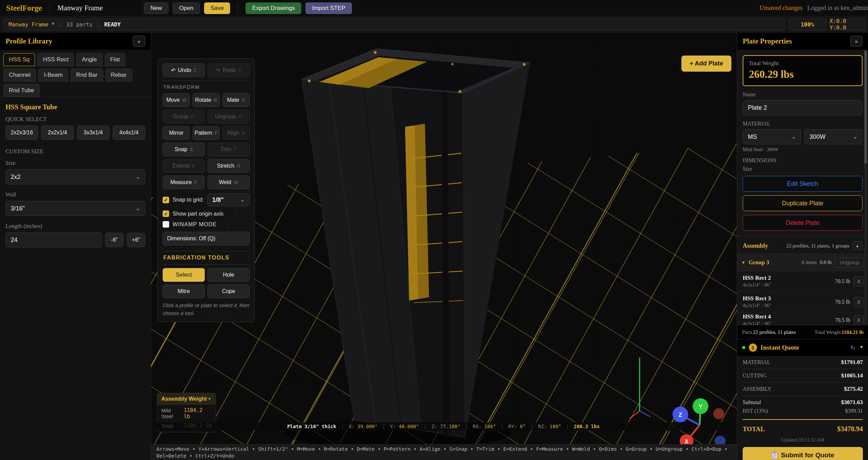 The width and height of the screenshot is (868, 460). What do you see at coordinates (803, 302) in the screenshot?
I see `assembly-item-hss-rect-3: HSS Rect 34x2x1/4" - 96" 70.5 lb X` at bounding box center [803, 302].